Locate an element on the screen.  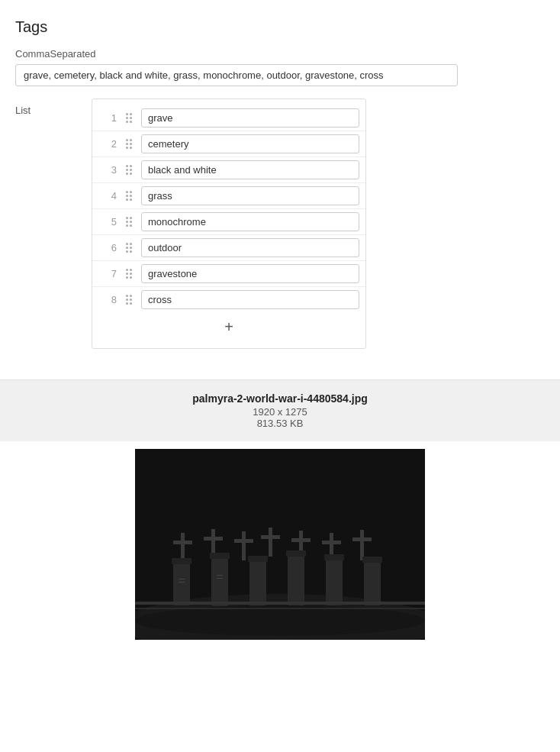
row-number: 6 is located at coordinates (108, 247).